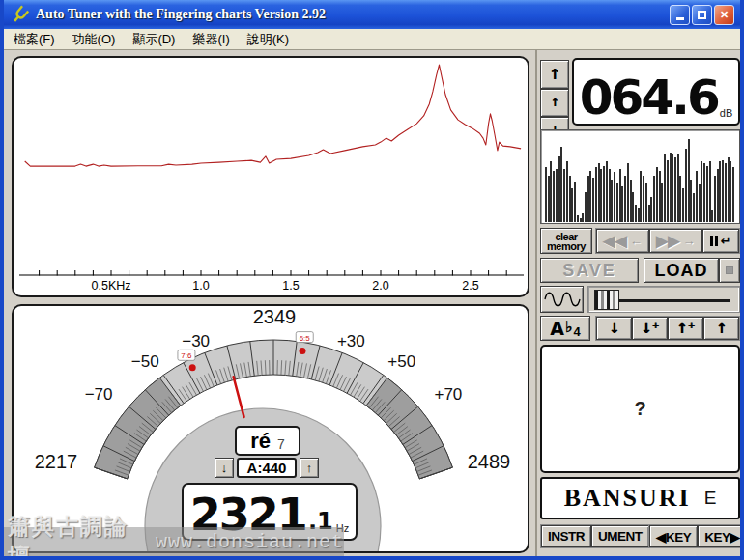 This screenshot has height=560, width=744. Describe the element at coordinates (640, 177) in the screenshot. I see `level-history-graph` at that location.